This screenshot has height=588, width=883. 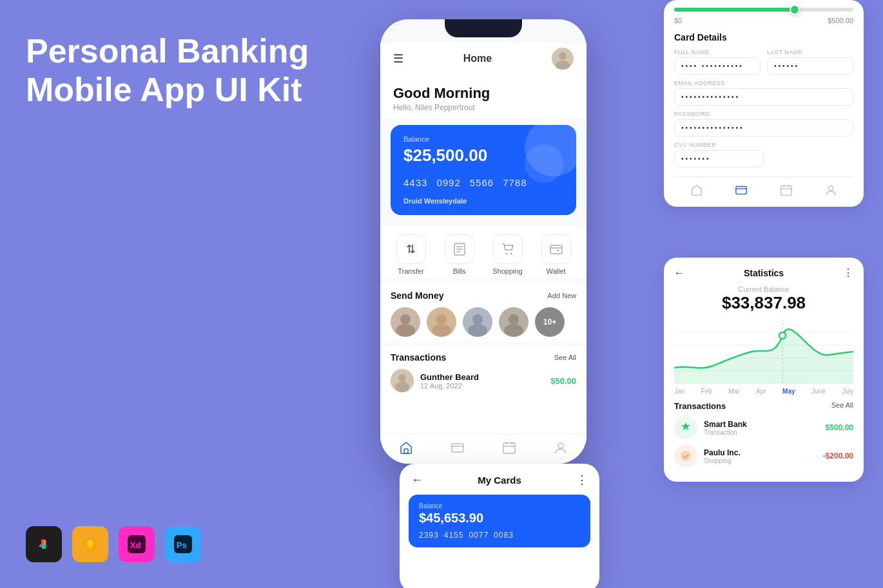 I want to click on smart-bank-info: Smart Bank Transaction, so click(x=762, y=428).